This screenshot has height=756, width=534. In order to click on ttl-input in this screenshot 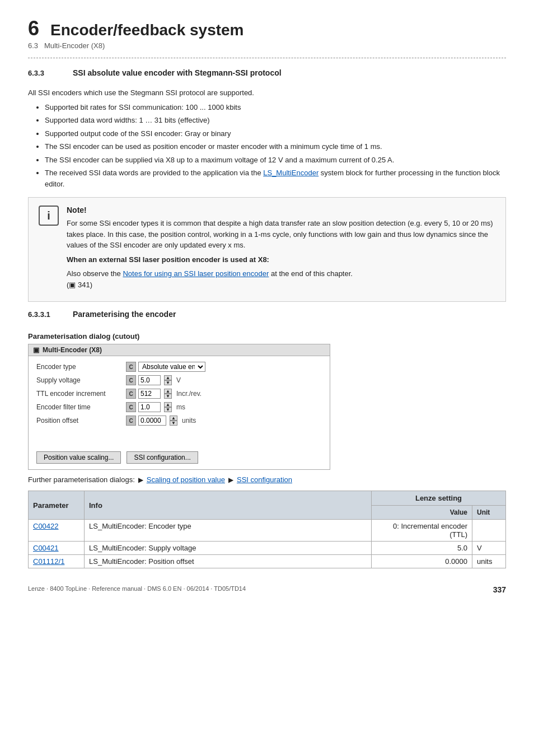, I will do `click(149, 394)`.